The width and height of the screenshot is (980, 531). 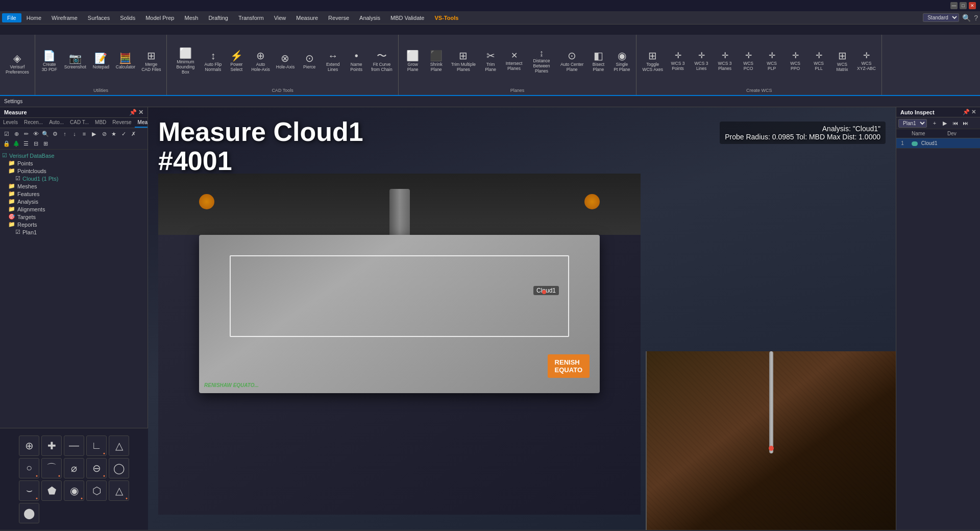 I want to click on shape-cylinder: ⬤, so click(x=29, y=513).